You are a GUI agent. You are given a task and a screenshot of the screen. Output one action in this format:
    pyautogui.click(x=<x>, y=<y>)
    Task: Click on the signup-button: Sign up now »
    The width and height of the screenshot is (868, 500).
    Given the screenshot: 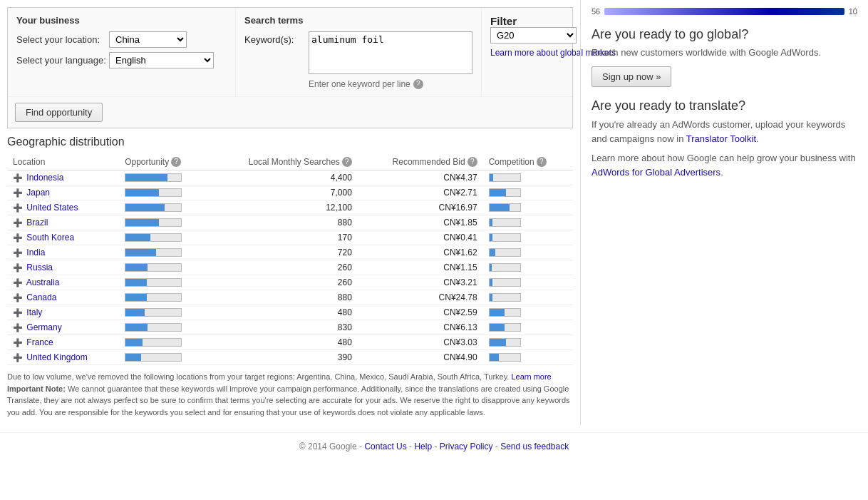 What is the action you would take?
    pyautogui.click(x=631, y=77)
    